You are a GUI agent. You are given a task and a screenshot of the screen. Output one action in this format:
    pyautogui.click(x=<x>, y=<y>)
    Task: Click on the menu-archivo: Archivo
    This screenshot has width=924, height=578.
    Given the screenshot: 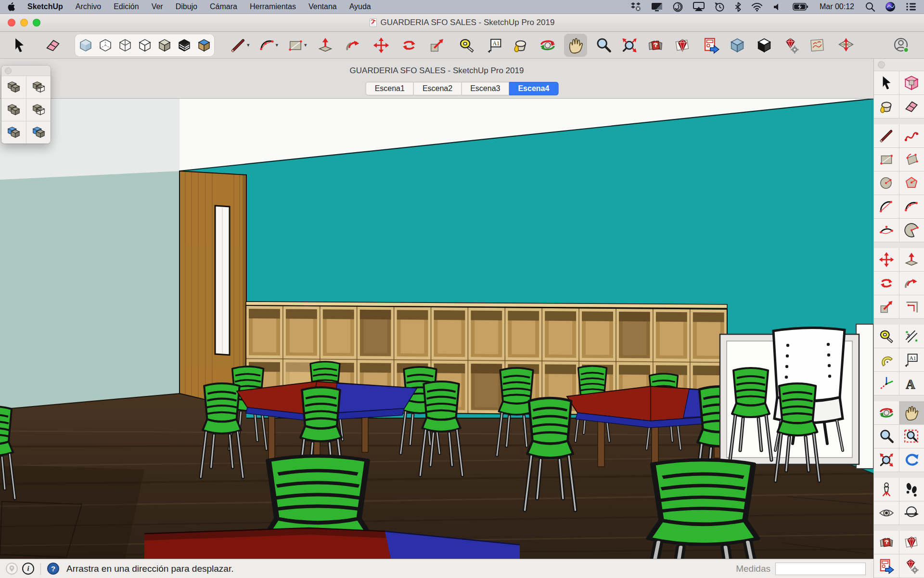 What is the action you would take?
    pyautogui.click(x=89, y=7)
    